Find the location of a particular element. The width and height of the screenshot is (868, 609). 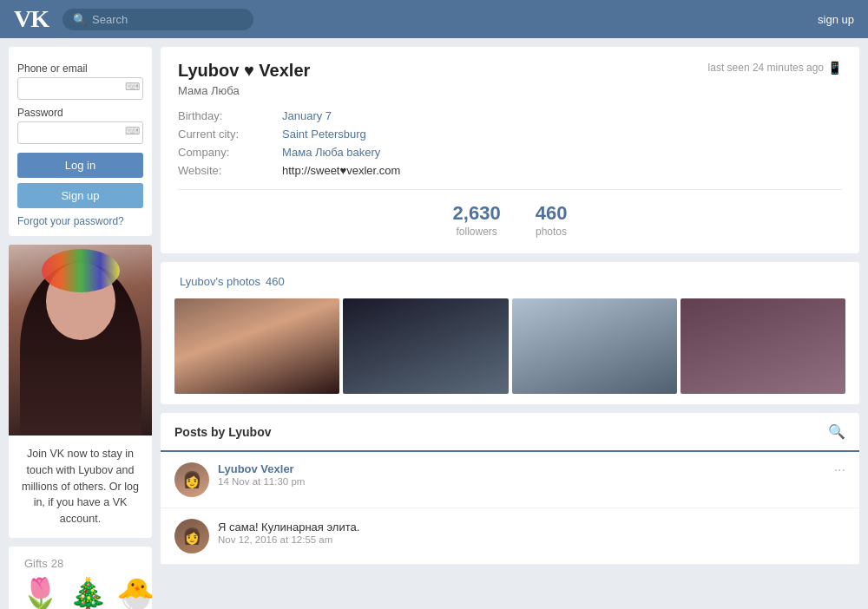

post-author-1: Lyubov Vexler is located at coordinates (522, 468).